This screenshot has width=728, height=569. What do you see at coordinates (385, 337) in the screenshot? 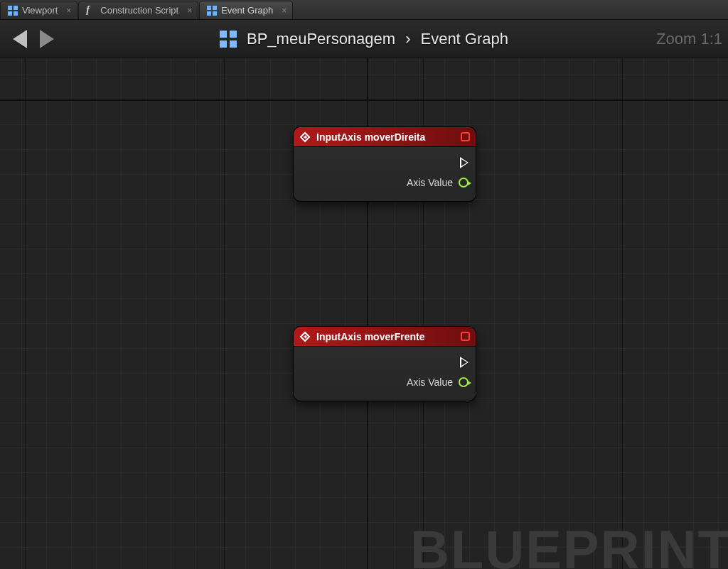
I see `node-title: InputAxis moverFrente` at bounding box center [385, 337].